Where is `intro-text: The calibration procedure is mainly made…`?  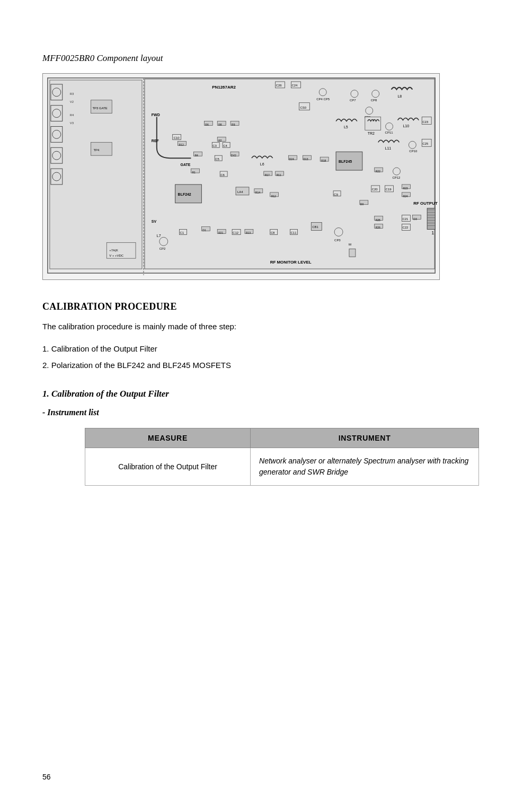
intro-text: The calibration procedure is mainly made… is located at coordinates (266, 327).